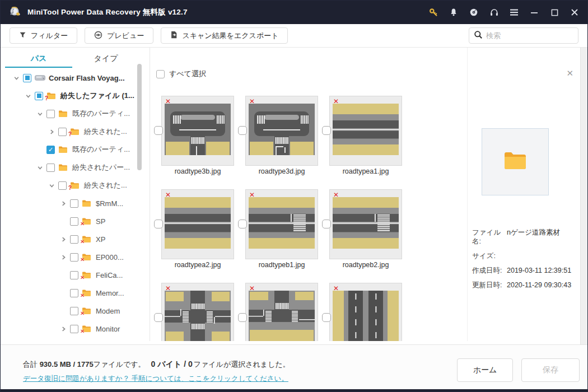 Image resolution: width=588 pixels, height=392 pixels. Describe the element at coordinates (119, 36) in the screenshot. I see `preview-button: プレビュー` at that location.